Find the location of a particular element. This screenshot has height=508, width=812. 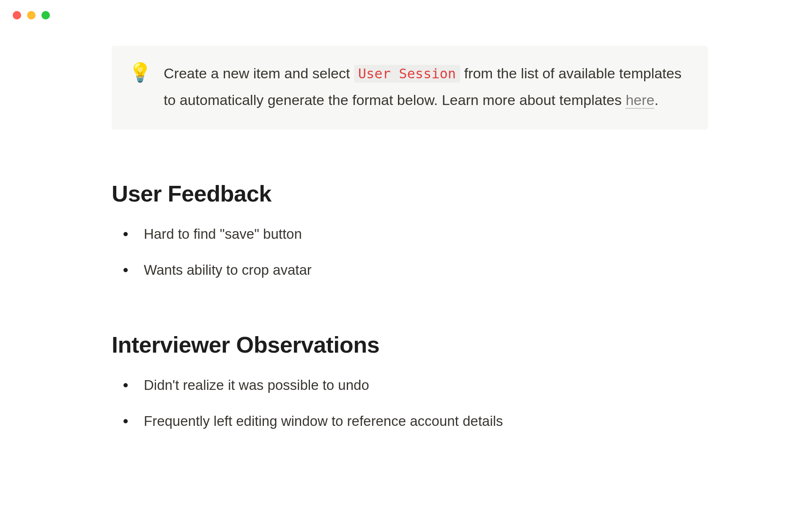

templates-link: here is located at coordinates (640, 100).